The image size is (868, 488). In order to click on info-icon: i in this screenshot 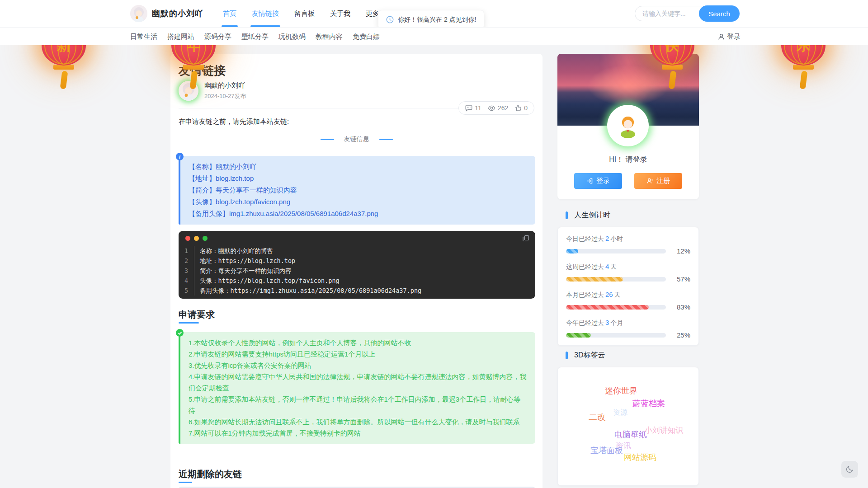, I will do `click(180, 156)`.